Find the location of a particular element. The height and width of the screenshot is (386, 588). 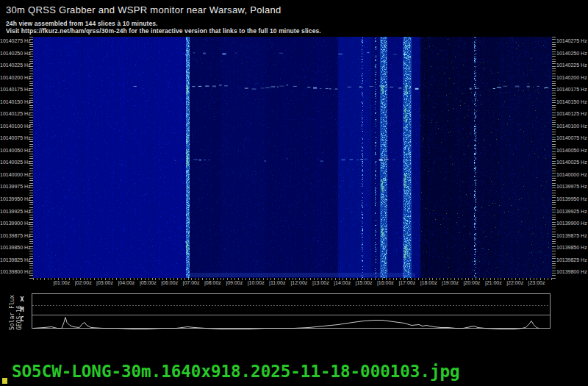

time-label: |20:00z is located at coordinates (472, 282).